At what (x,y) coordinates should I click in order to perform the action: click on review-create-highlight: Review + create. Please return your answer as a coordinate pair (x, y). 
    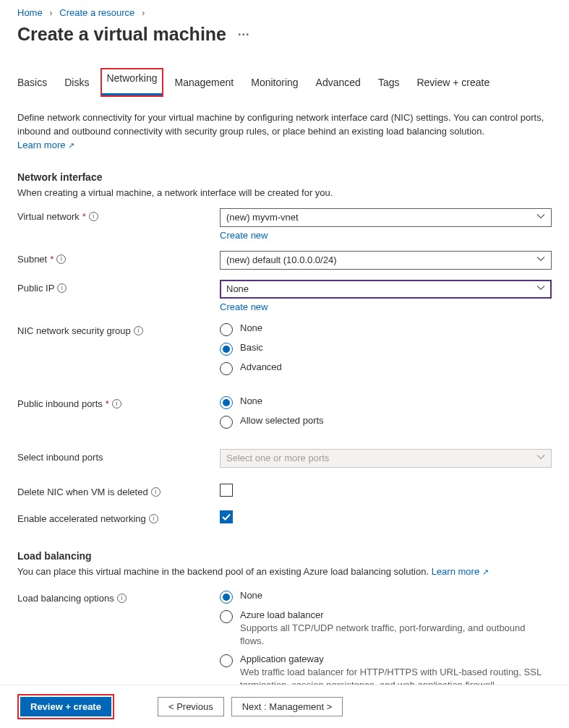
    Looking at the image, I should click on (66, 707).